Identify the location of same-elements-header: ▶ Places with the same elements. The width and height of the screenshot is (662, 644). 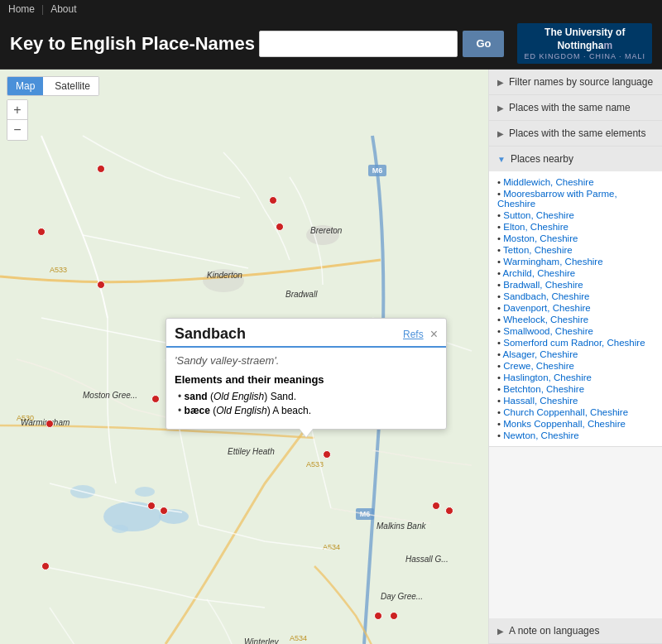
(576, 133).